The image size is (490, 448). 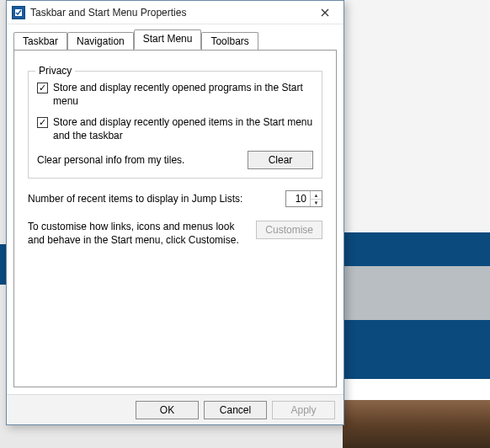 What do you see at coordinates (175, 234) in the screenshot?
I see `customise-row: To customise how links, icons and menus …` at bounding box center [175, 234].